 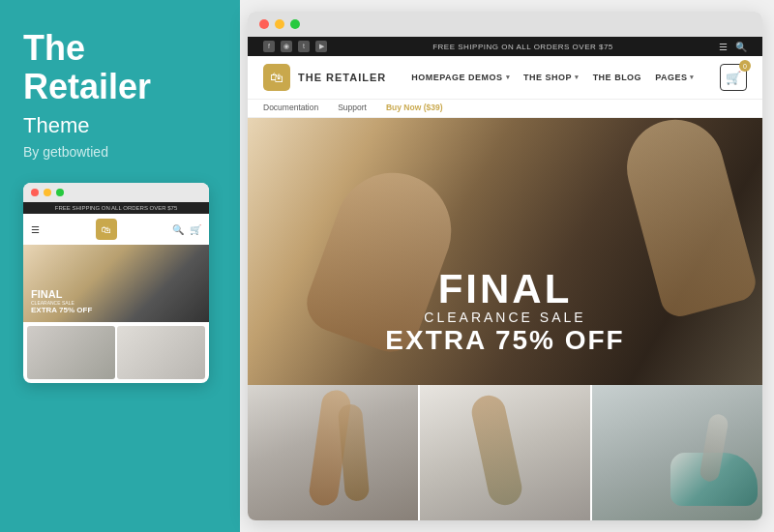 What do you see at coordinates (116, 283) in the screenshot?
I see `mini-hero: FINAL CLEARANCE SALE EXTRA 75% OFF` at bounding box center [116, 283].